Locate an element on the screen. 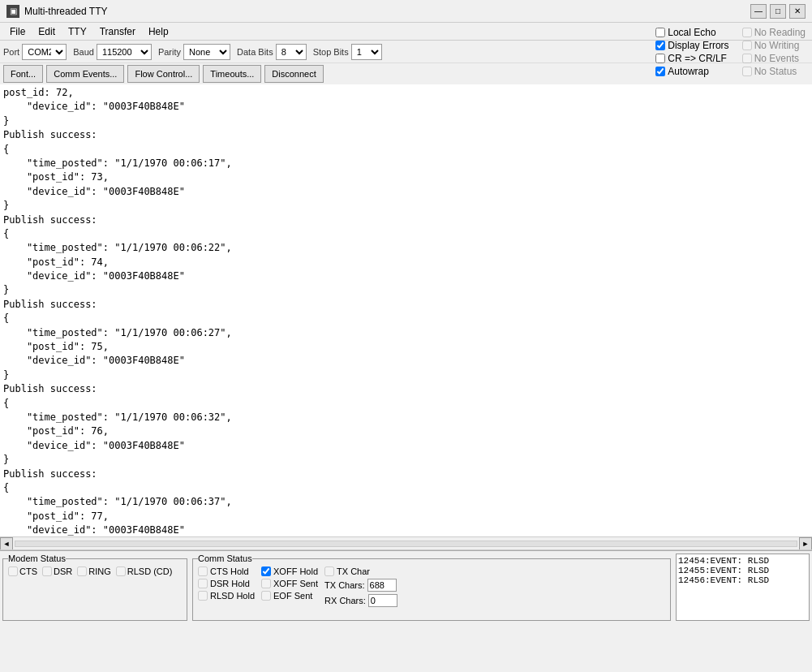  flow-control-button: Flow Control... is located at coordinates (164, 74).